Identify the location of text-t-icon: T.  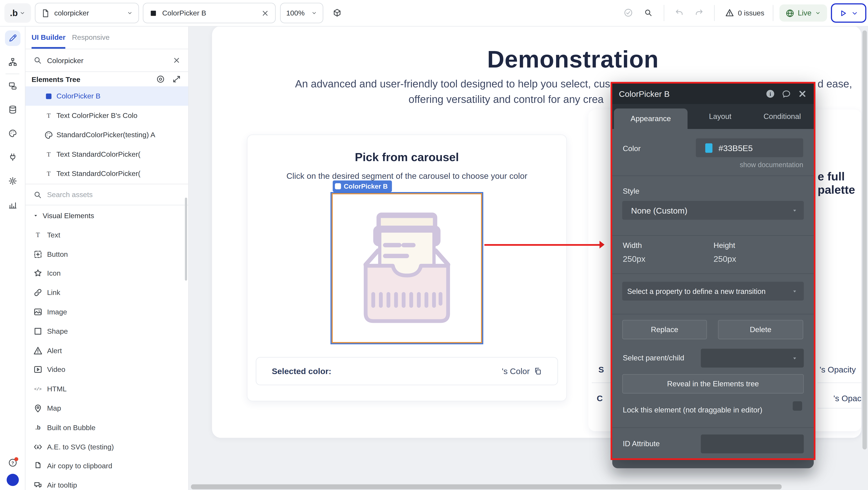
(38, 235).